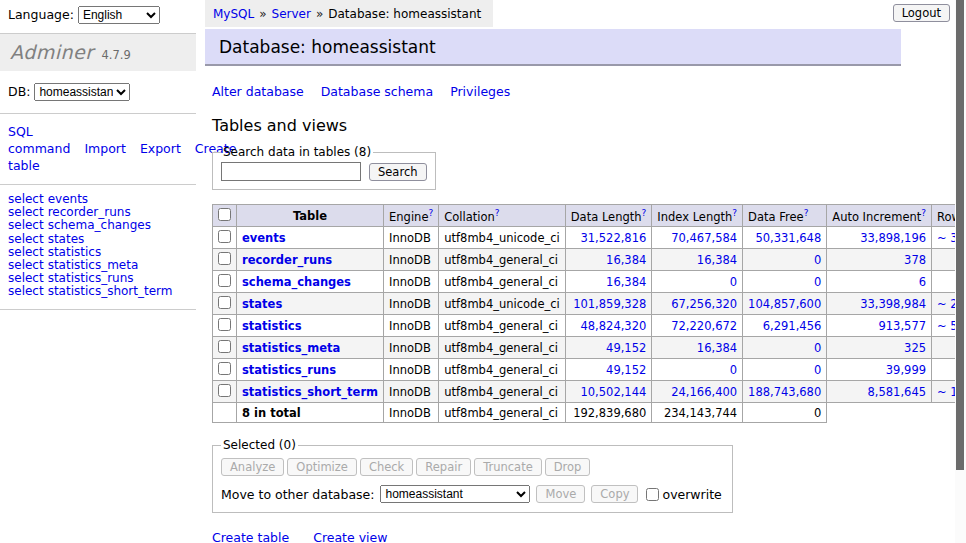 This screenshot has height=543, width=966. Describe the element at coordinates (412, 260) in the screenshot. I see `engine-cell: InnoDB` at that location.